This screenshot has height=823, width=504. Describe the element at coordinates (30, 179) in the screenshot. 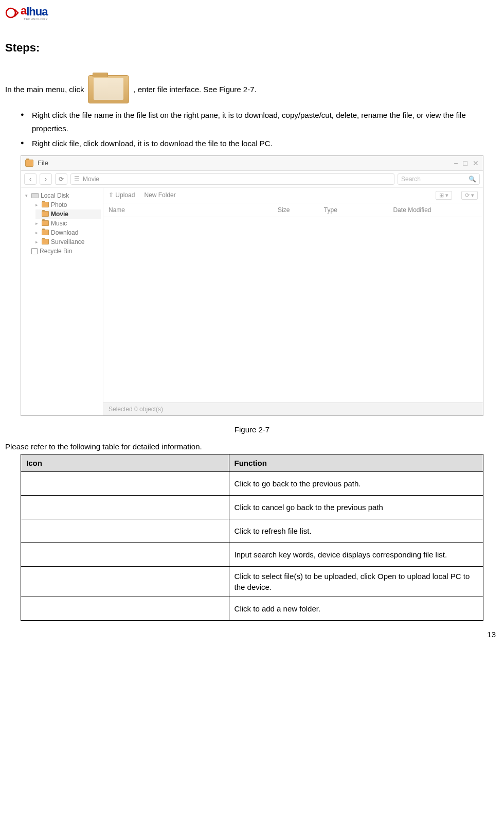

I see `back-button: ‹` at that location.